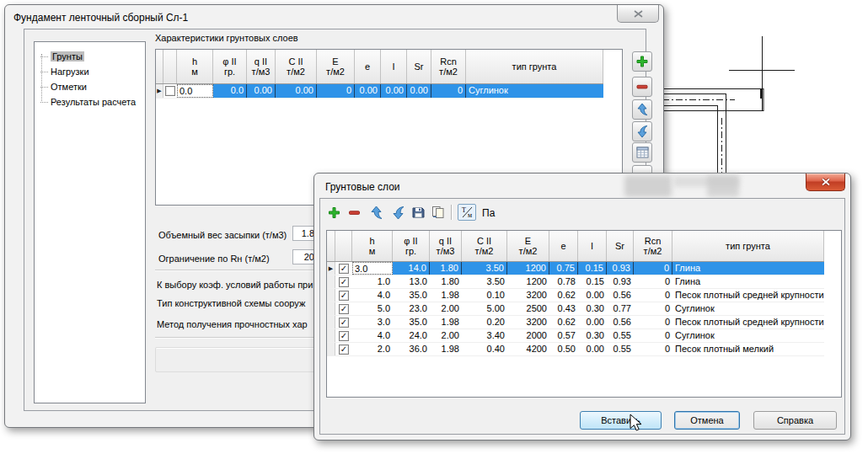 The height and width of the screenshot is (454, 868). What do you see at coordinates (564, 281) in the screenshot?
I see `cell-e: 0.78` at bounding box center [564, 281].